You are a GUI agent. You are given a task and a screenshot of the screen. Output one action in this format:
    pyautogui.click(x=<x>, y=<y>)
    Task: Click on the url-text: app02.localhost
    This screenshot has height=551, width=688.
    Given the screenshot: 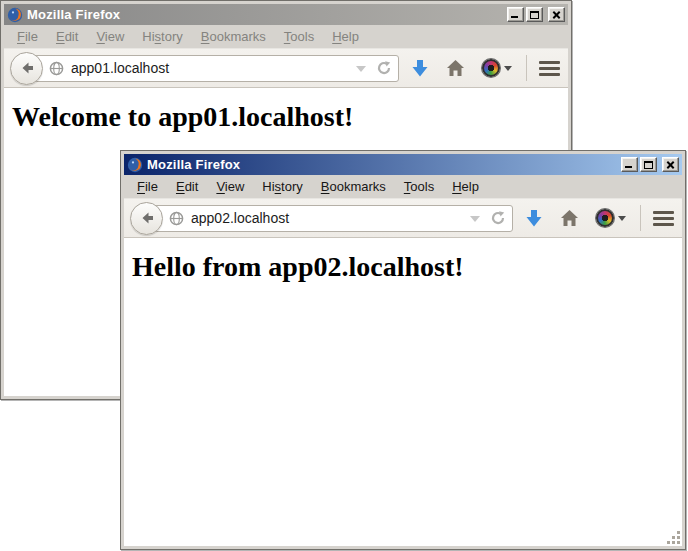 What is the action you would take?
    pyautogui.click(x=328, y=218)
    